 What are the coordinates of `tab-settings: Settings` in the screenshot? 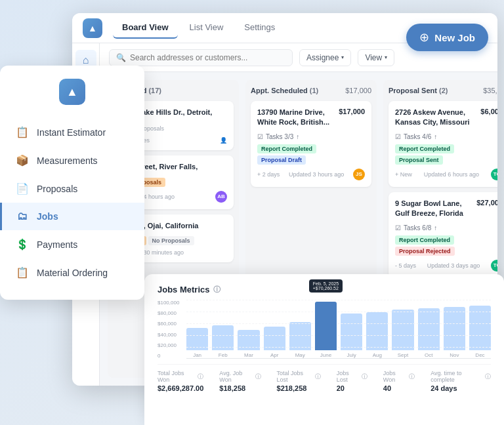 It's located at (260, 28).